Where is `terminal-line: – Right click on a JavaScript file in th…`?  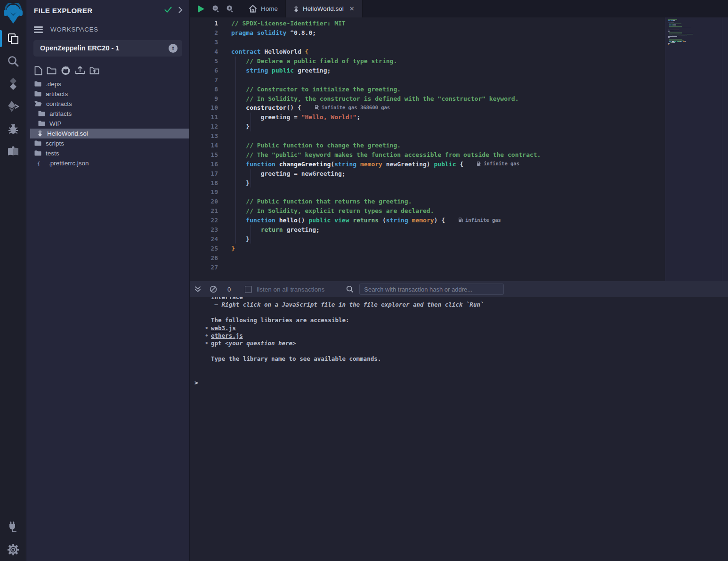 terminal-line: – Right click on a JavaScript file in th… is located at coordinates (469, 305).